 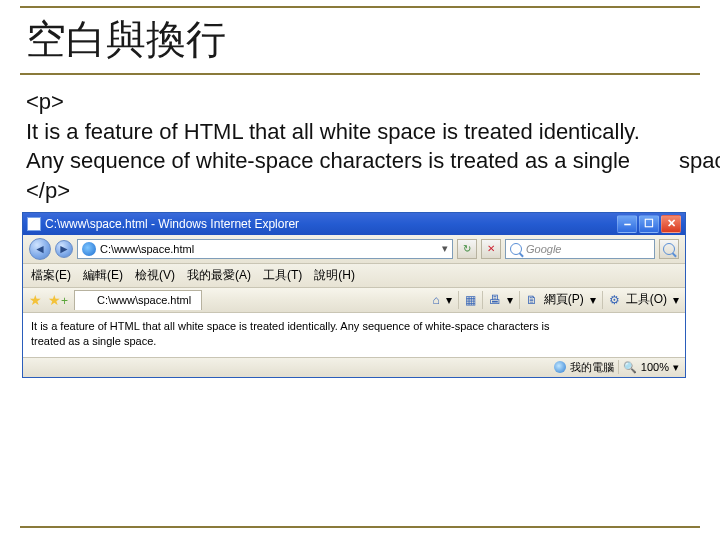 I want to click on zoom-dropdown-icon: ▾, so click(x=676, y=368).